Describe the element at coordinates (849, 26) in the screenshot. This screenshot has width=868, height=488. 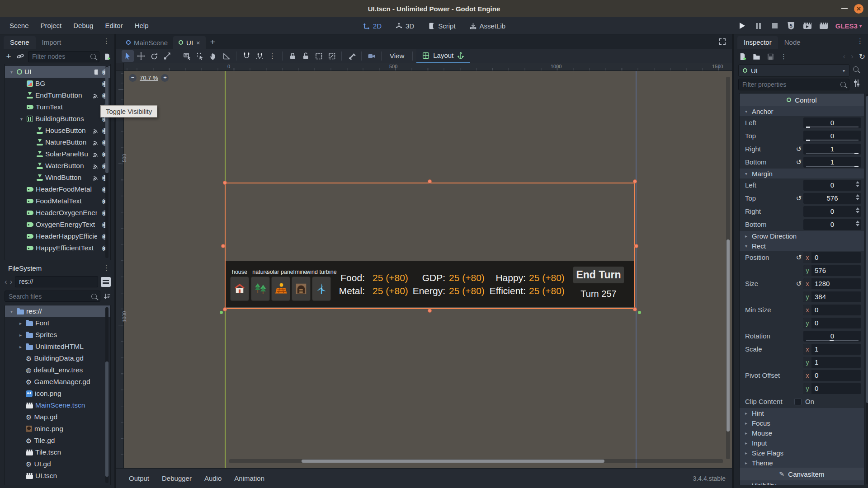
I see `renderer-selector: GLES3 ▾` at that location.